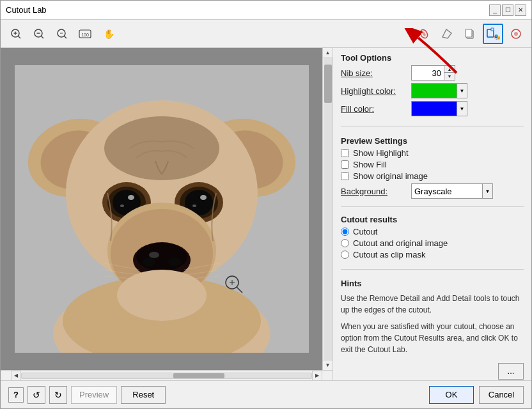  I want to click on show-fill-label: Show Fill, so click(370, 165).